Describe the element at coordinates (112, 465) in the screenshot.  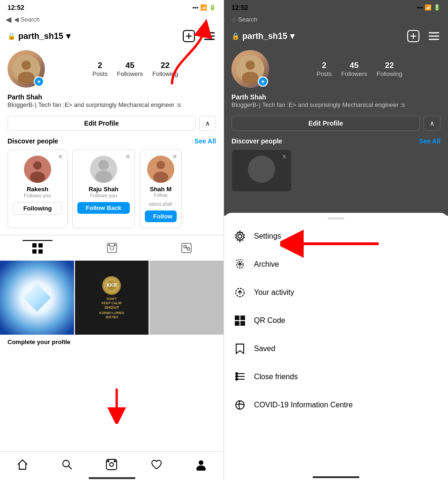
I see `reels-nav-button` at that location.